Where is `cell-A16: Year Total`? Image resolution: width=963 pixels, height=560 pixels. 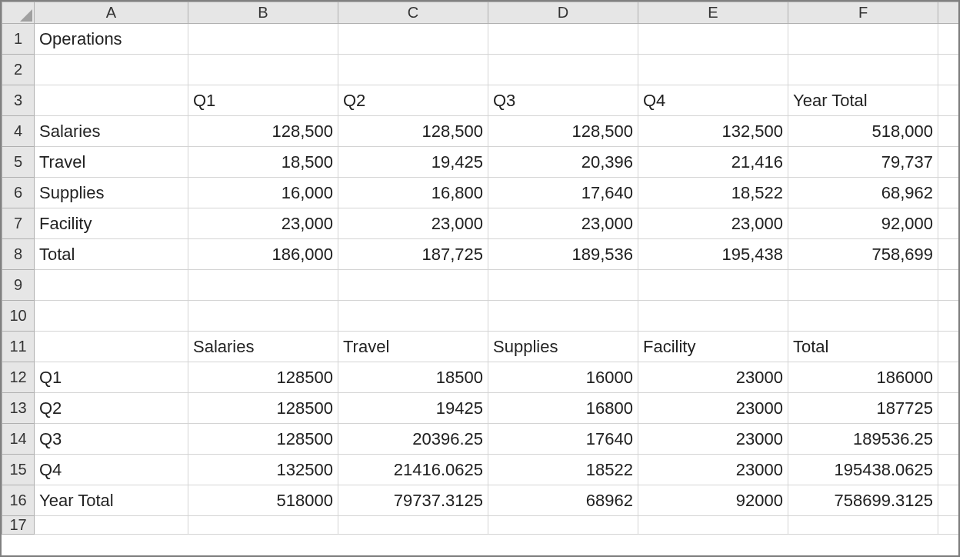
cell-A16: Year Total is located at coordinates (112, 501).